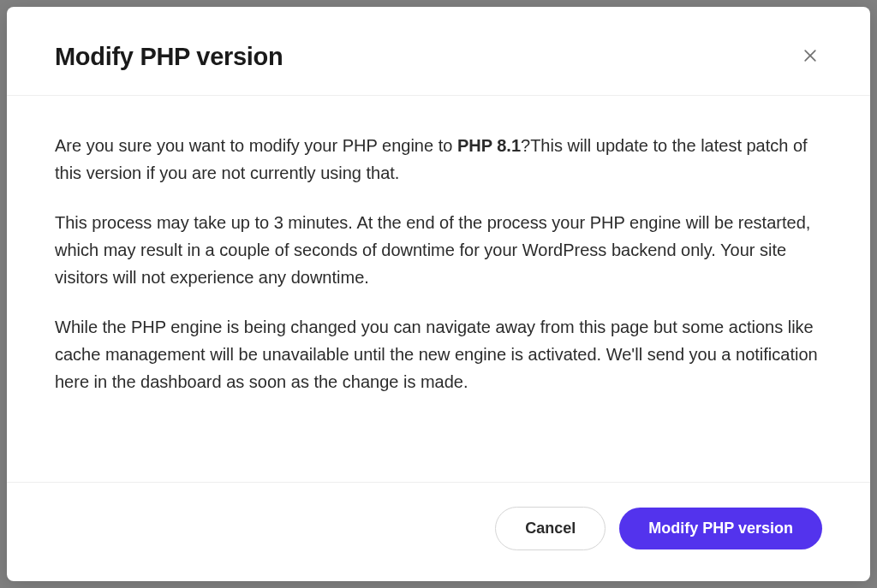 The image size is (877, 588). What do you see at coordinates (810, 56) in the screenshot?
I see `close-button` at bounding box center [810, 56].